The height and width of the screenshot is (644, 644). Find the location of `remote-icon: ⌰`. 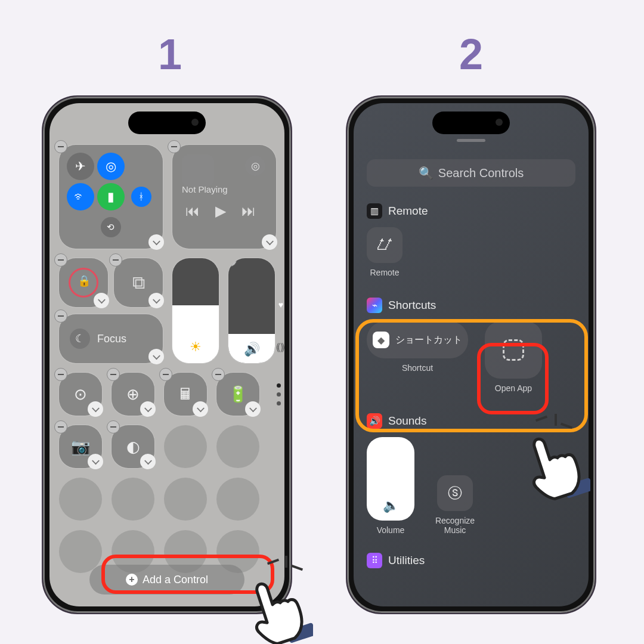

remote-icon: ⌰ is located at coordinates (385, 245).